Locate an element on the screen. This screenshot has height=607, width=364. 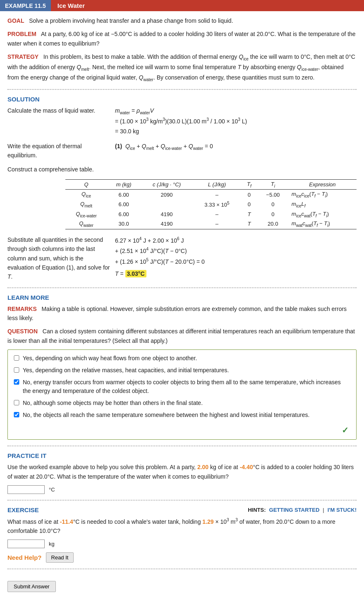
equilibrium-table-container: Q m (kg) c (J/kg · °C) L (J/kg) Tf Ti Ex… is located at coordinates (211, 205).